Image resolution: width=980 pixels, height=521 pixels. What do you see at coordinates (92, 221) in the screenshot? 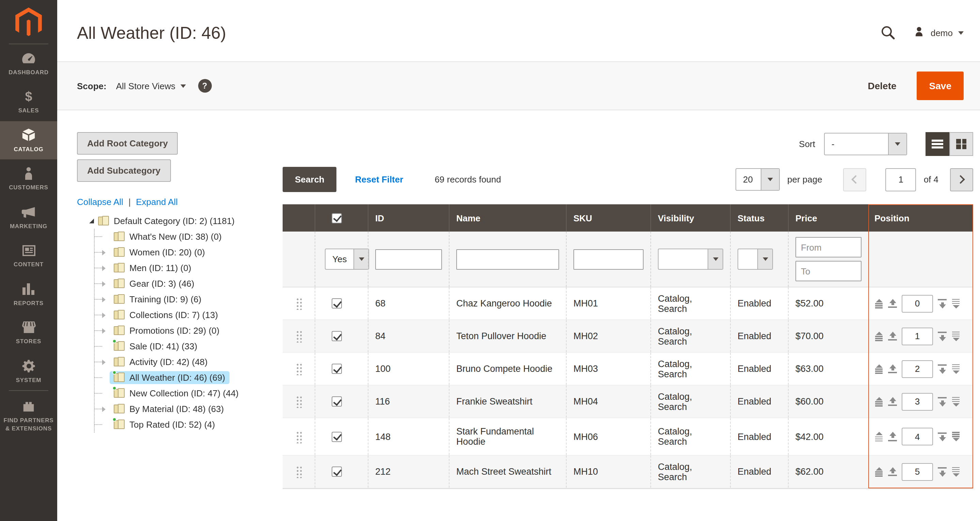
I see `collapse-arrow-icon` at bounding box center [92, 221].